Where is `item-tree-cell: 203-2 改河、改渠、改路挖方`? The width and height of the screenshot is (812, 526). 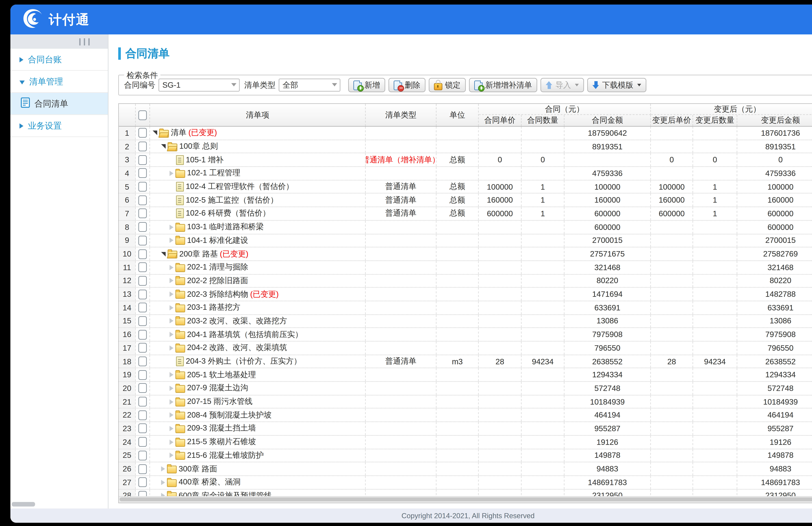
item-tree-cell: 203-2 改河、改渠、改路挖方 is located at coordinates (258, 321).